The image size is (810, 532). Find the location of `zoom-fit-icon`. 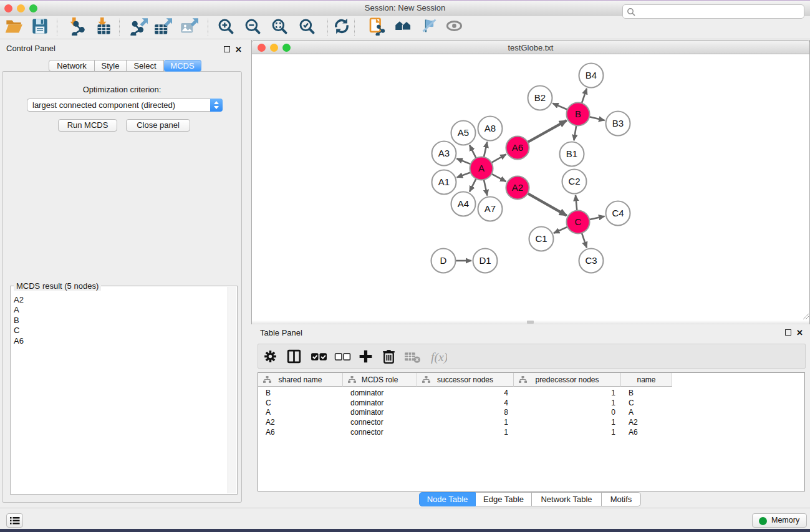

zoom-fit-icon is located at coordinates (280, 27).